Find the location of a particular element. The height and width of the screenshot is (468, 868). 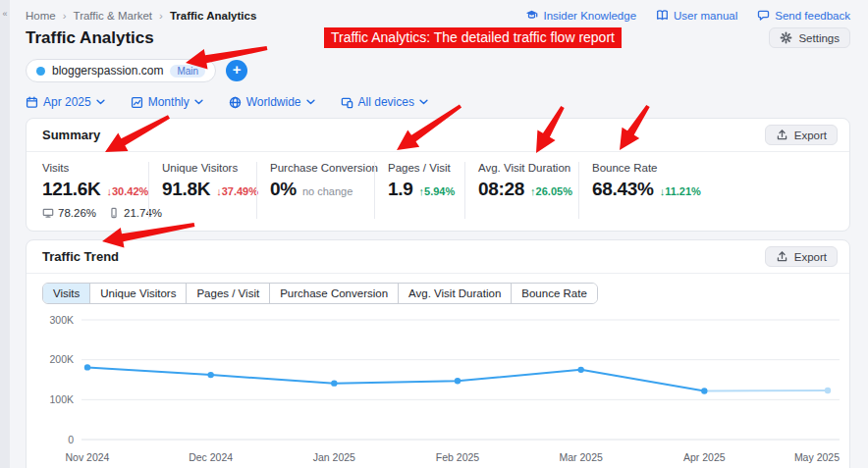

summary-export-button: Export is located at coordinates (801, 135).